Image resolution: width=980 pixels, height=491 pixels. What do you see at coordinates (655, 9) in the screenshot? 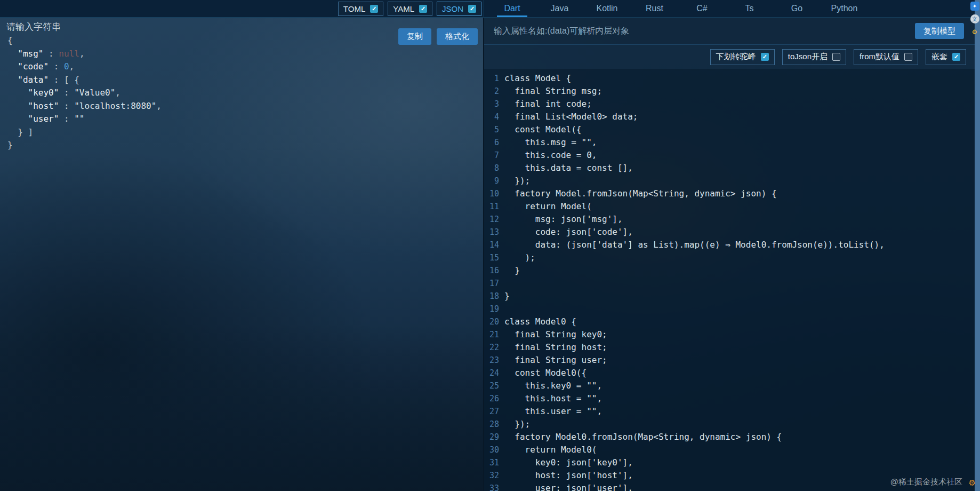
I see `tab-rust: Rust` at bounding box center [655, 9].